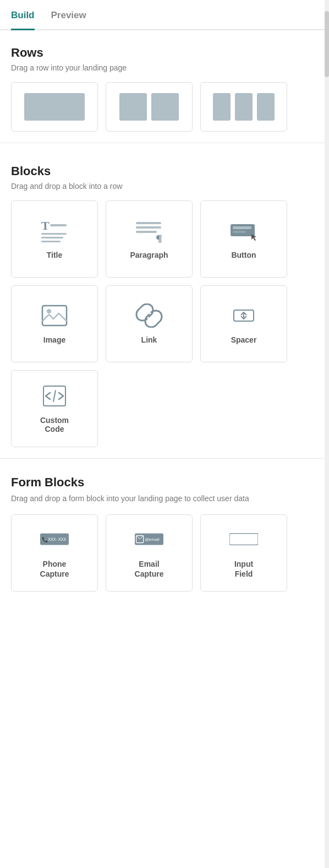  What do you see at coordinates (149, 539) in the screenshot?
I see `email-capture-icon: @email` at bounding box center [149, 539].